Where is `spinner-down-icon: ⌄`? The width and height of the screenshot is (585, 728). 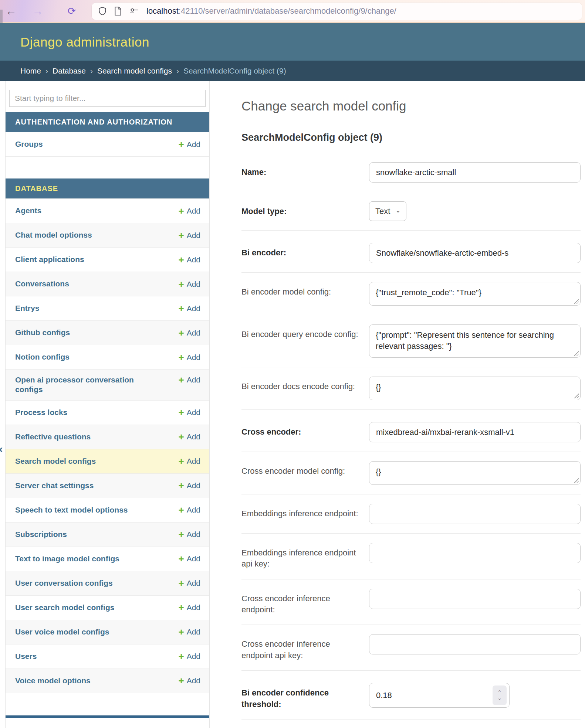
spinner-down-icon: ⌄ is located at coordinates (500, 698).